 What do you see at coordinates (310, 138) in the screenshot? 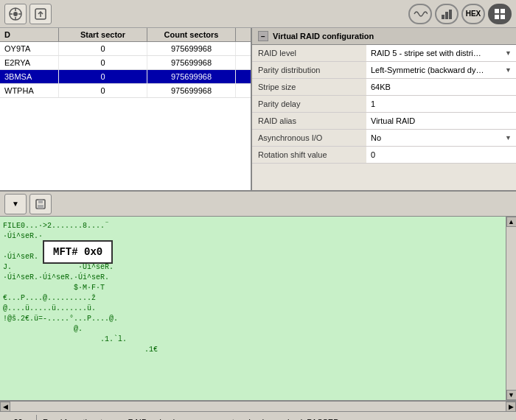
I see `raid-field-label: Asynchronous I/O` at bounding box center [310, 138].